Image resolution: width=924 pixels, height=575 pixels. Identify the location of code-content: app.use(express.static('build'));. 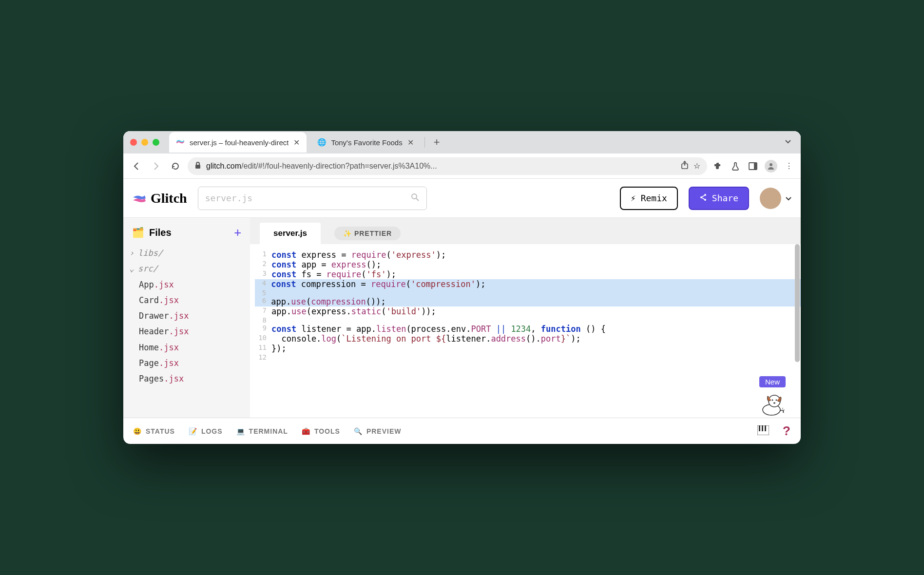
(354, 311).